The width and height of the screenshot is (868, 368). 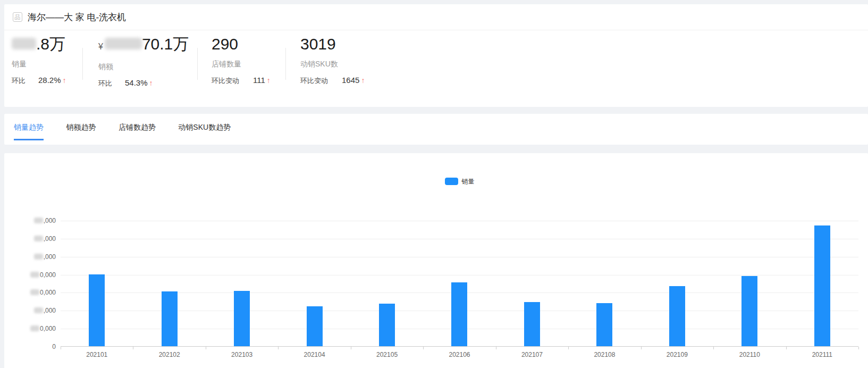 What do you see at coordinates (677, 355) in the screenshot?
I see `x-tick-label-202109: 202109` at bounding box center [677, 355].